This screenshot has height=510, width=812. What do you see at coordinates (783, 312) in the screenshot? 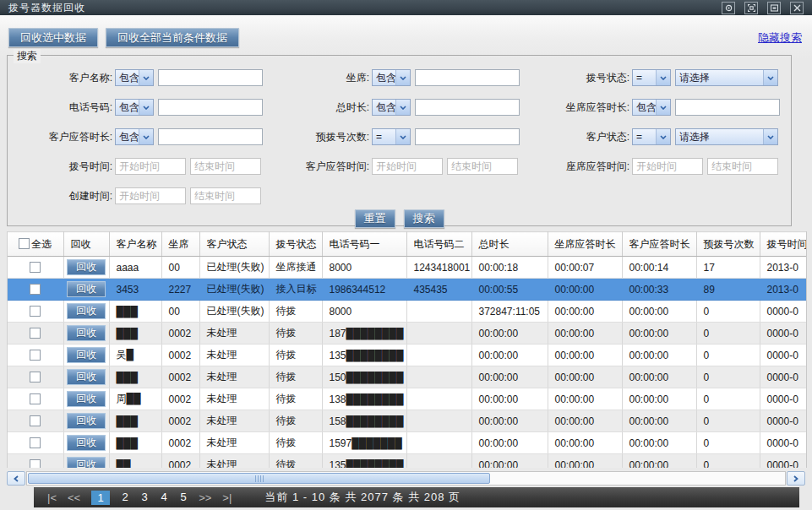
I see `cell-dial-time: 0000-0` at bounding box center [783, 312].